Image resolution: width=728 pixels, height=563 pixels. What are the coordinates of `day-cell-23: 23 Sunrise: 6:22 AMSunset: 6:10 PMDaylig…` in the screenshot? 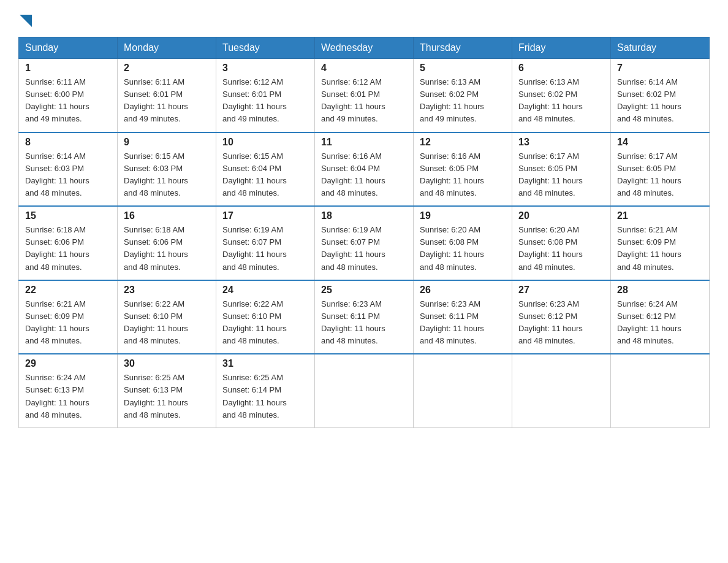 It's located at (167, 318).